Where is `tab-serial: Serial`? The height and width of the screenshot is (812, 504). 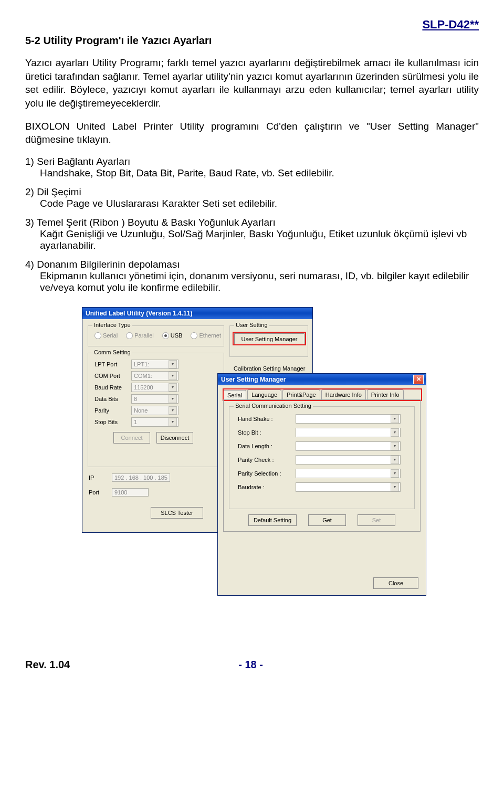
tab-serial: Serial is located at coordinates (235, 395).